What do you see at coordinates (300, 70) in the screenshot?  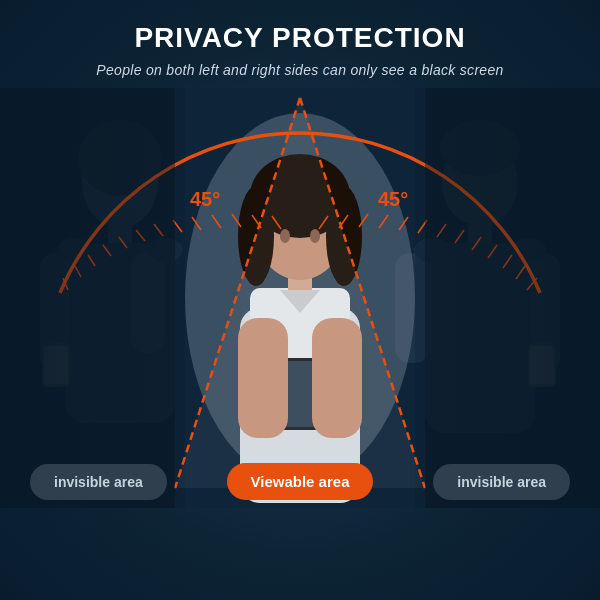 I see `subtitle-text: People on both left and right sides can …` at bounding box center [300, 70].